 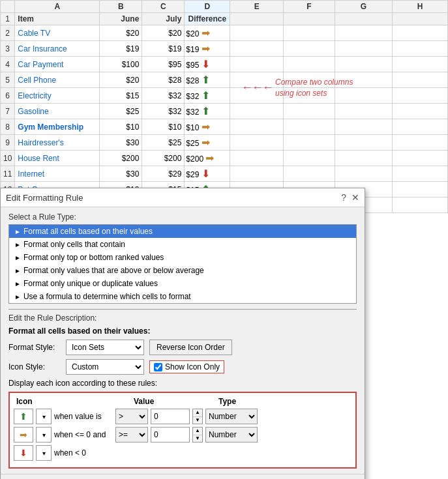 What do you see at coordinates (207, 65) in the screenshot?
I see `diff-cell: $95 ⬇` at bounding box center [207, 65].